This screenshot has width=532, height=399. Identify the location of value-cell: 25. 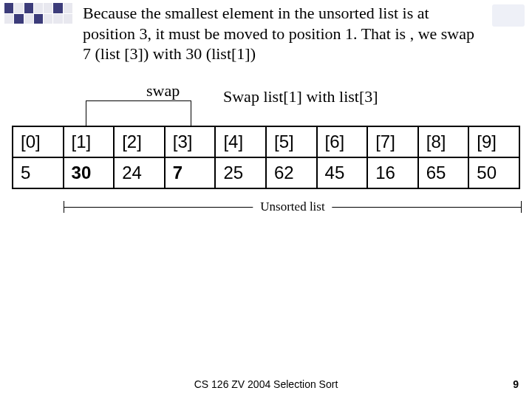
(241, 173).